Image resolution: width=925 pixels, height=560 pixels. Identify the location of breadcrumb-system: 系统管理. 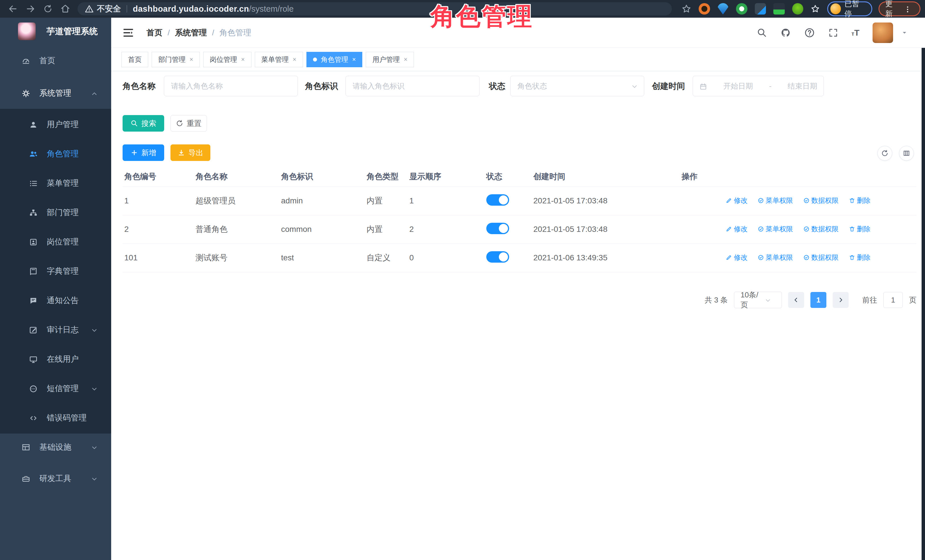
(191, 33).